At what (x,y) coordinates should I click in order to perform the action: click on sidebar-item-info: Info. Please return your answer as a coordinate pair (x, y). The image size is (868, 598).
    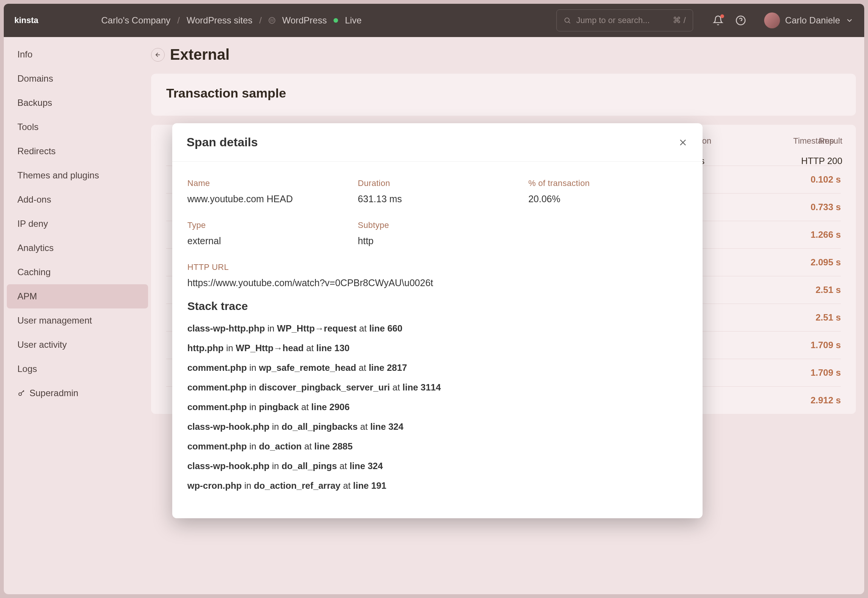
    Looking at the image, I should click on (77, 54).